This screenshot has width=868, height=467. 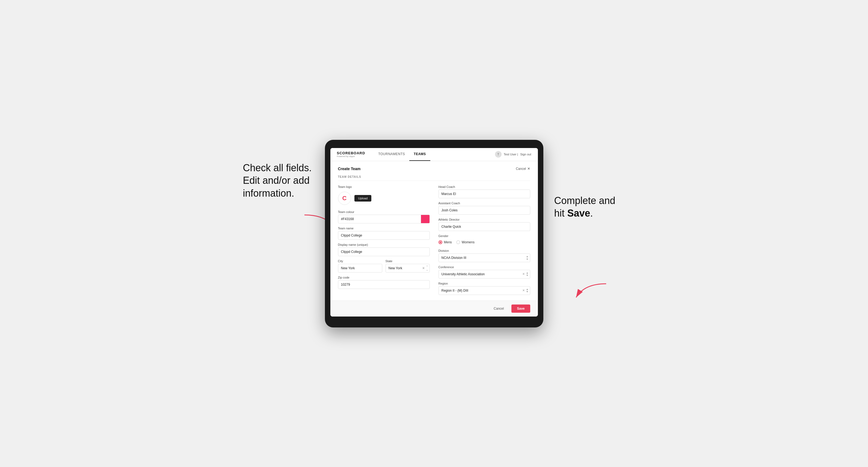 What do you see at coordinates (434, 240) in the screenshot?
I see `form-body: Team logo C Upload Team colour` at bounding box center [434, 240].